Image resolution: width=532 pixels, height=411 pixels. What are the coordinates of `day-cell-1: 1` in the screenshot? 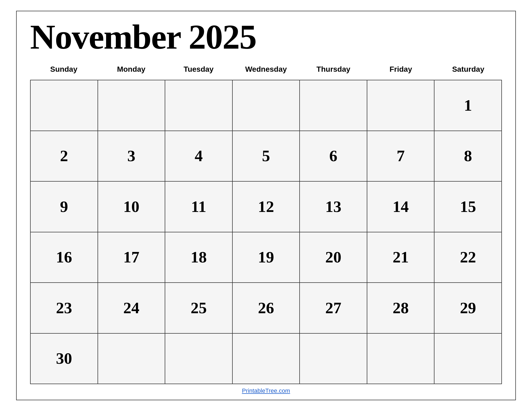 It's located at (468, 106).